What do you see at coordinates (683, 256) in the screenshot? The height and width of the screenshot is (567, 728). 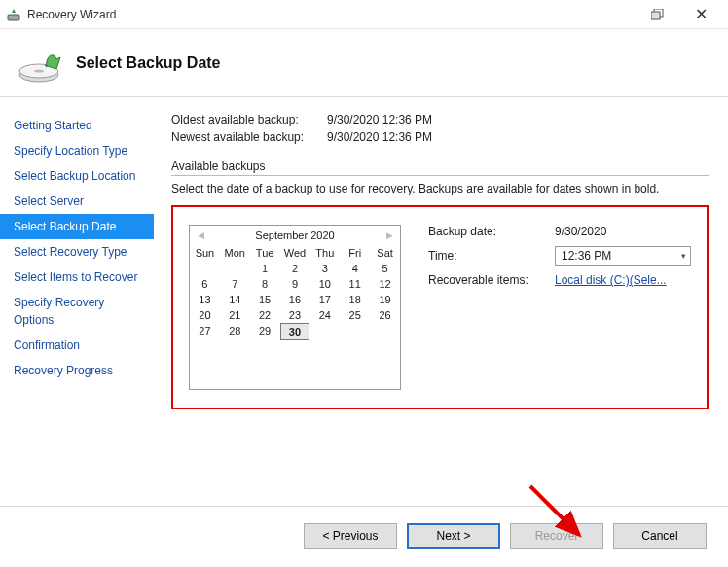 I see `chevron-down-icon: ▾` at bounding box center [683, 256].